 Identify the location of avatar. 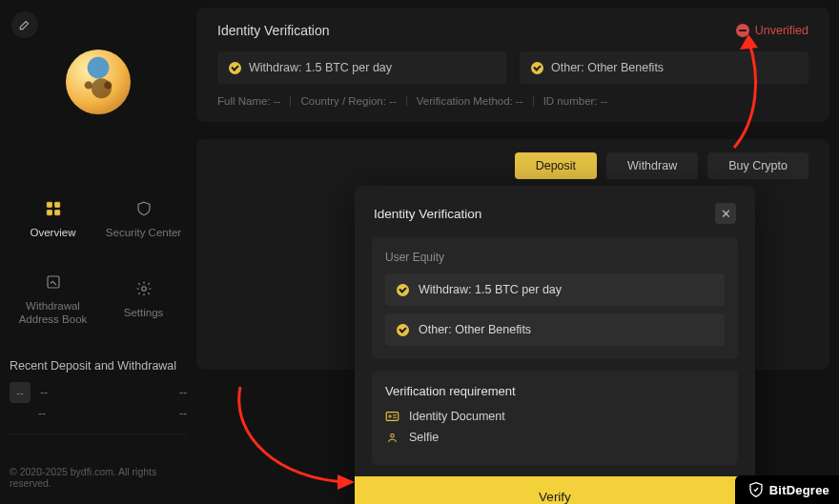
(98, 82).